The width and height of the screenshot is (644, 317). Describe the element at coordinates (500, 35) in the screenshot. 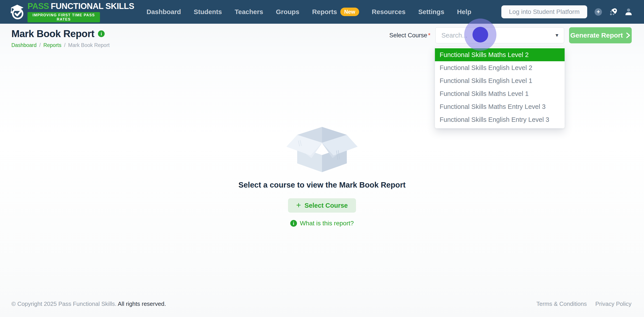

I see `course-search-input` at that location.